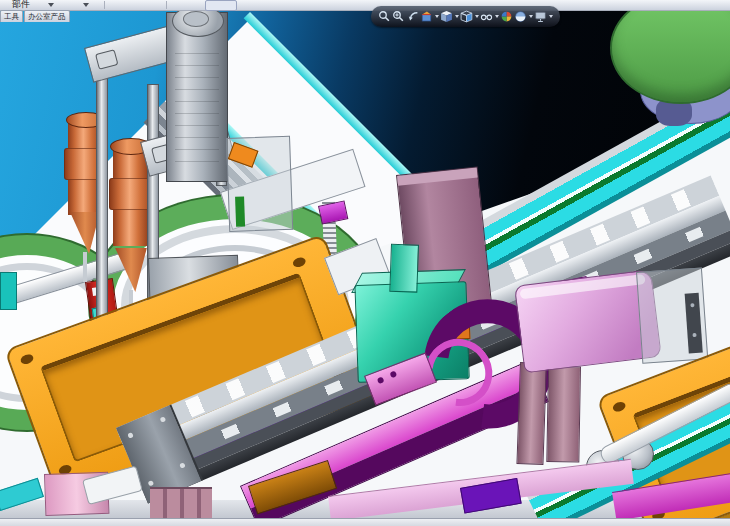 This screenshot has height=526, width=730. What do you see at coordinates (384, 16) in the screenshot?
I see `zoom-to-fit-icon` at bounding box center [384, 16].